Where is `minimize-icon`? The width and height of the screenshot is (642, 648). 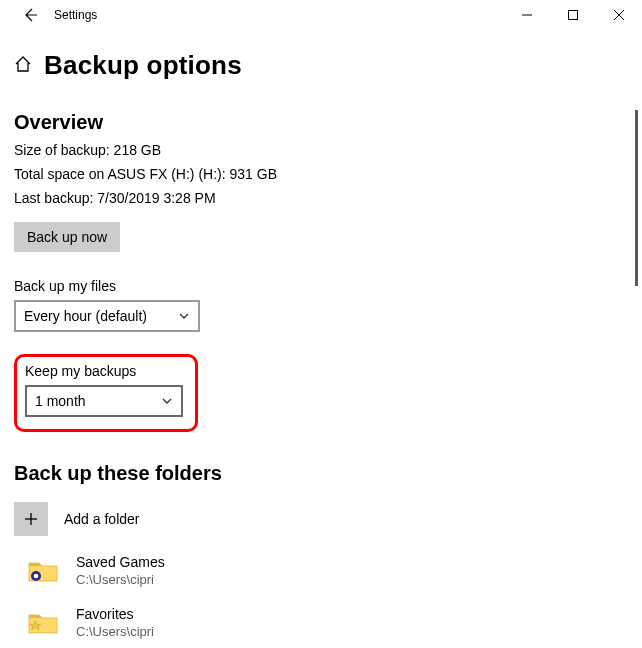 minimize-icon is located at coordinates (527, 15).